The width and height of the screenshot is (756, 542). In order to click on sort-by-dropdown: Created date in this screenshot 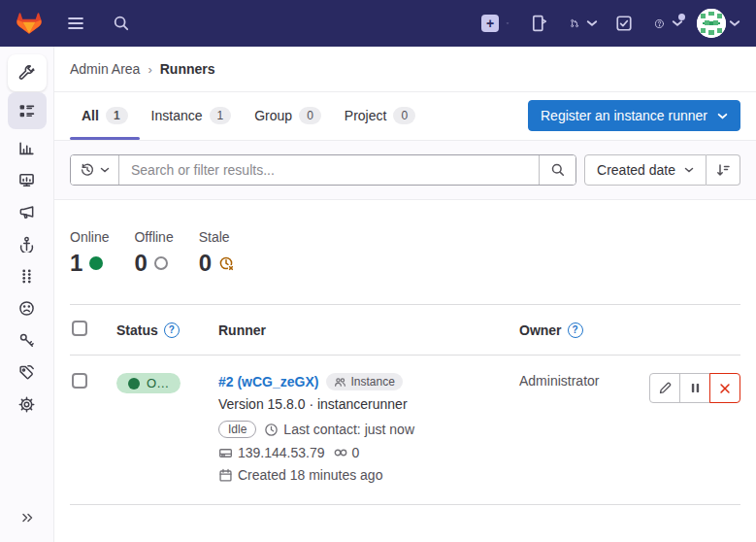, I will do `click(645, 170)`.